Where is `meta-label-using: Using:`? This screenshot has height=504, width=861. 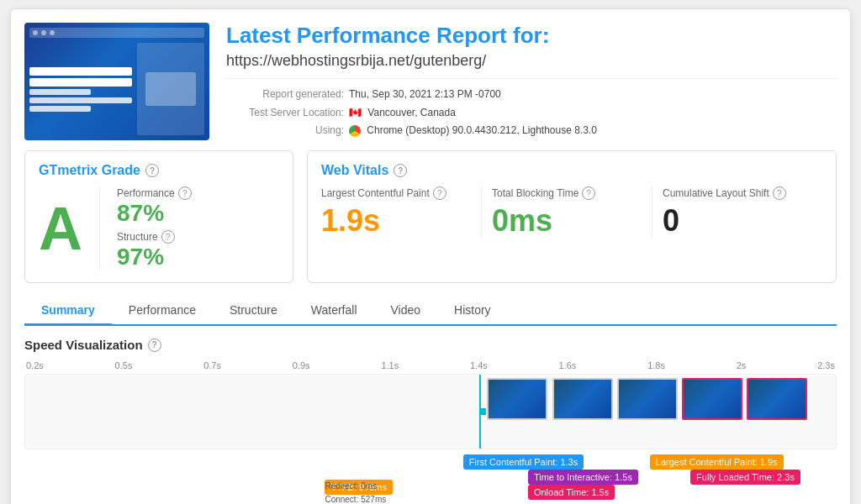
meta-label-using: Using: is located at coordinates (285, 131).